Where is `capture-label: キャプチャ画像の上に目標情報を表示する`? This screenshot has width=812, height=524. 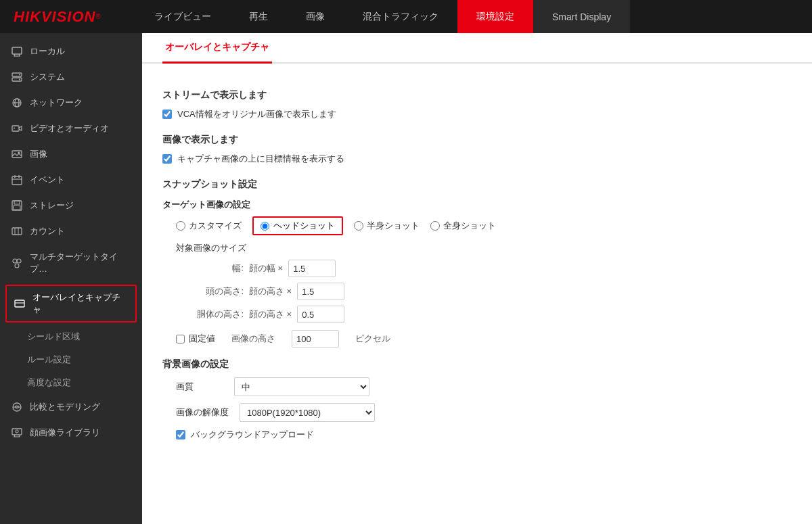
capture-label: キャプチャ画像の上に目標情報を表示する is located at coordinates (261, 159).